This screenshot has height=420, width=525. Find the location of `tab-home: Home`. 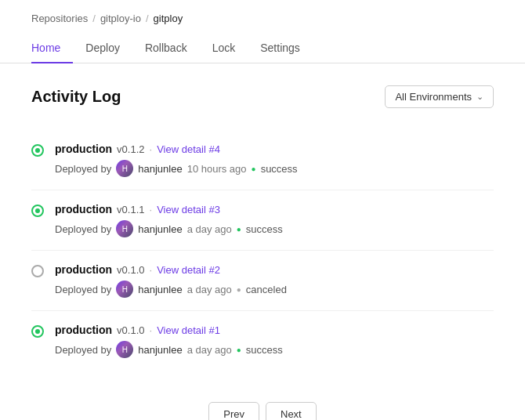

tab-home: Home is located at coordinates (52, 49).